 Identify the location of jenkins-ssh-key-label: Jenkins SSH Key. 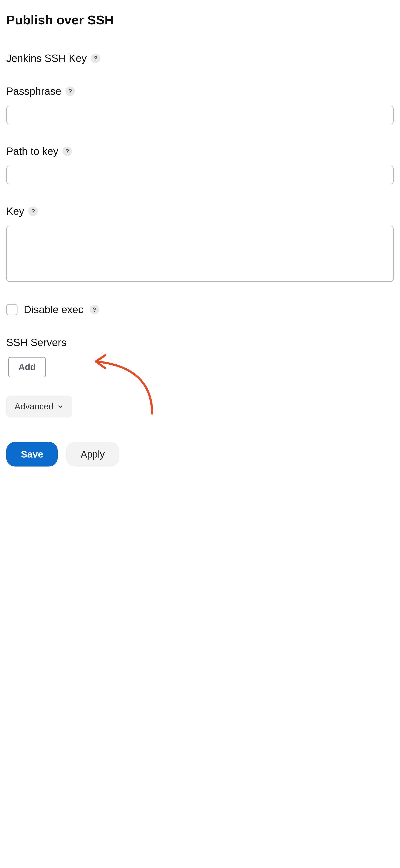
(47, 58).